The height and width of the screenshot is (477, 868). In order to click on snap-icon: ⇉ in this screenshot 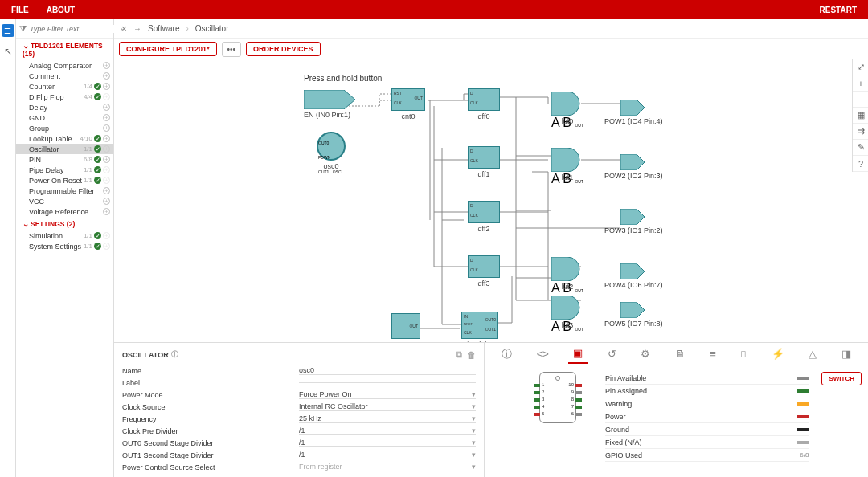, I will do `click(860, 132)`.